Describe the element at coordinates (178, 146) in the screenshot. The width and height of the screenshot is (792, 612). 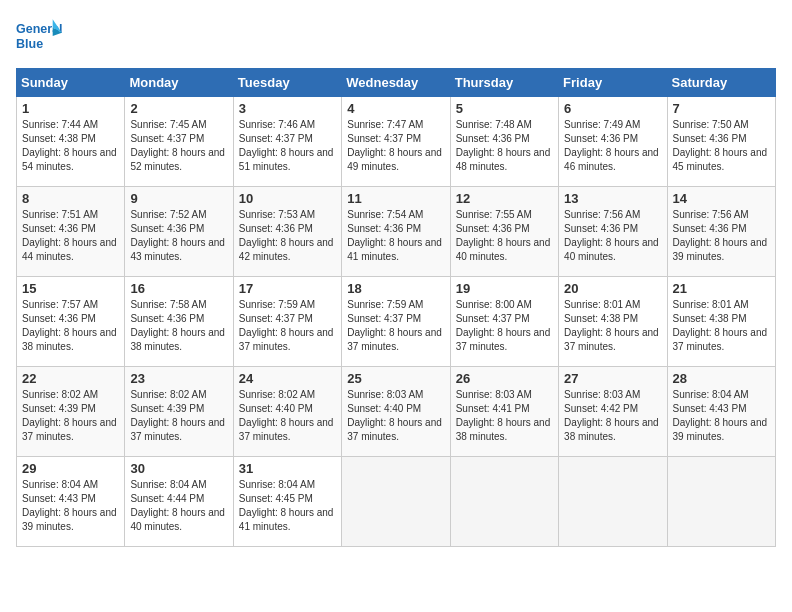
I see `day-info: Sunrise: 7:45 AM Sunset: 4:37 PM Dayligh…` at that location.